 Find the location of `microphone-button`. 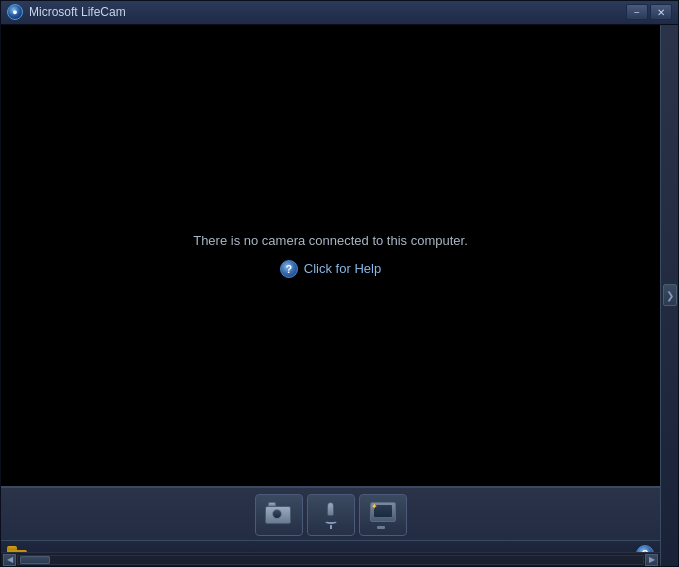

microphone-button is located at coordinates (331, 515).